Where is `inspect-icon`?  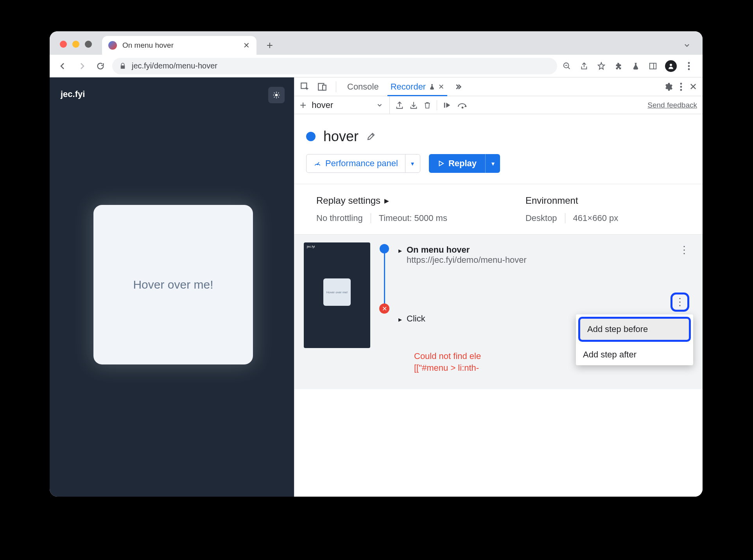 inspect-icon is located at coordinates (305, 87).